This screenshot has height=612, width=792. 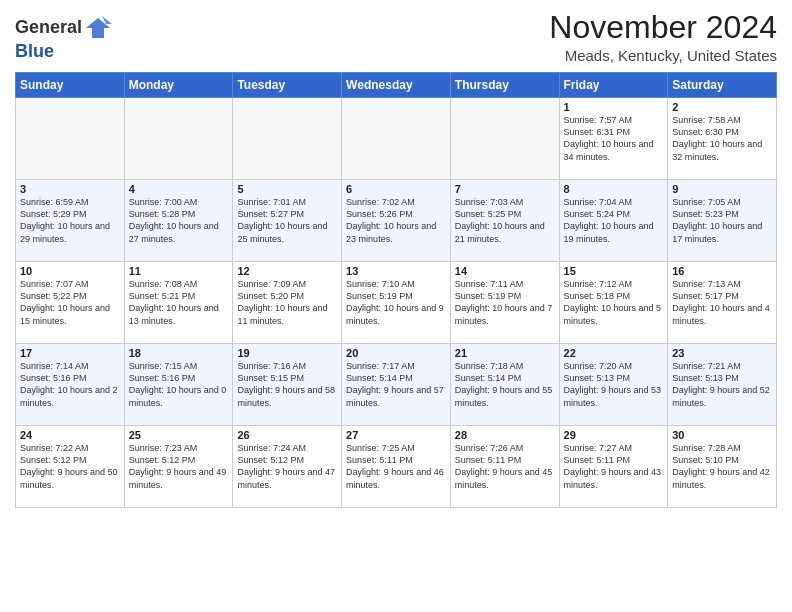 What do you see at coordinates (722, 139) in the screenshot?
I see `calendar-cell: 2Sunrise: 7:58 AM Sunset: 6:30 PM Daylig…` at bounding box center [722, 139].